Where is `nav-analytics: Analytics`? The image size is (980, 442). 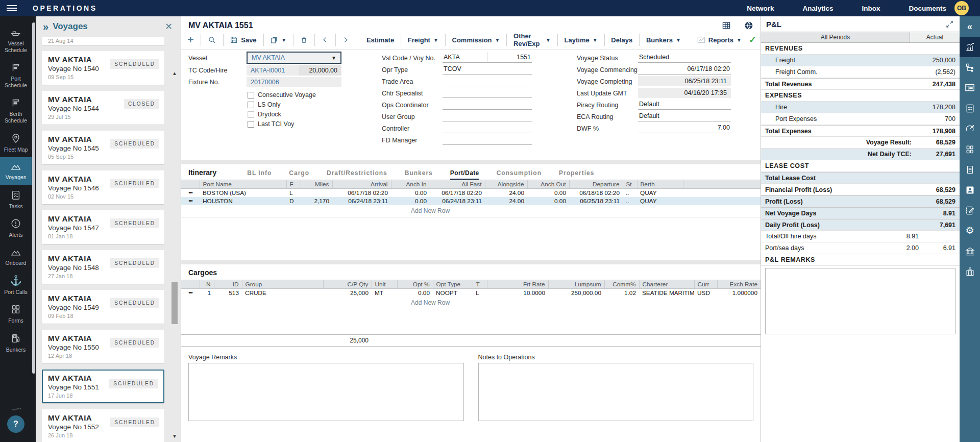 nav-analytics: Analytics is located at coordinates (818, 8).